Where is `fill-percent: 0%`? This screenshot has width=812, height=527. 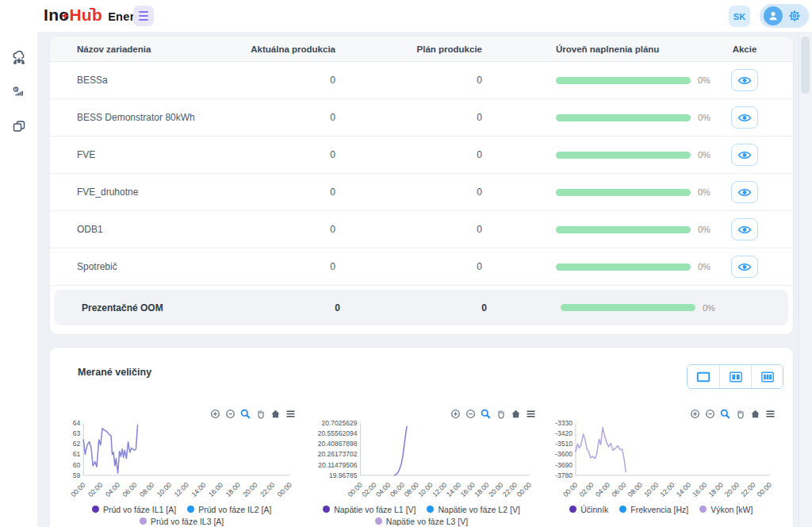
fill-percent: 0% is located at coordinates (709, 308).